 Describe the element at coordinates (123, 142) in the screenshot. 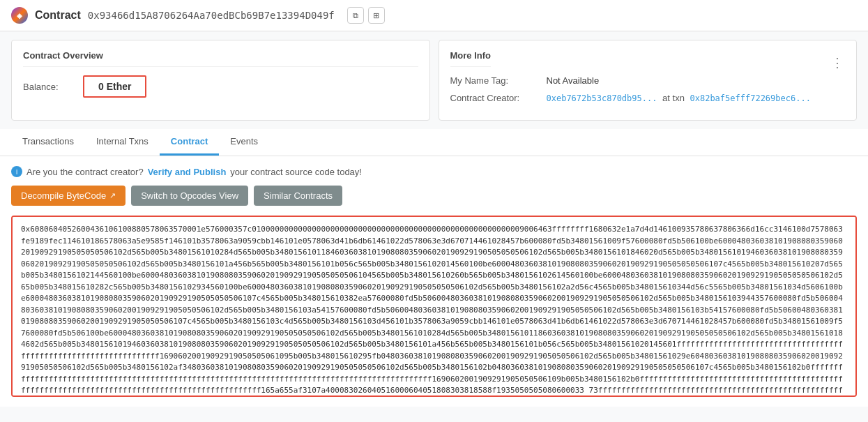

I see `tab-internal-txns: Internal Txns` at that location.